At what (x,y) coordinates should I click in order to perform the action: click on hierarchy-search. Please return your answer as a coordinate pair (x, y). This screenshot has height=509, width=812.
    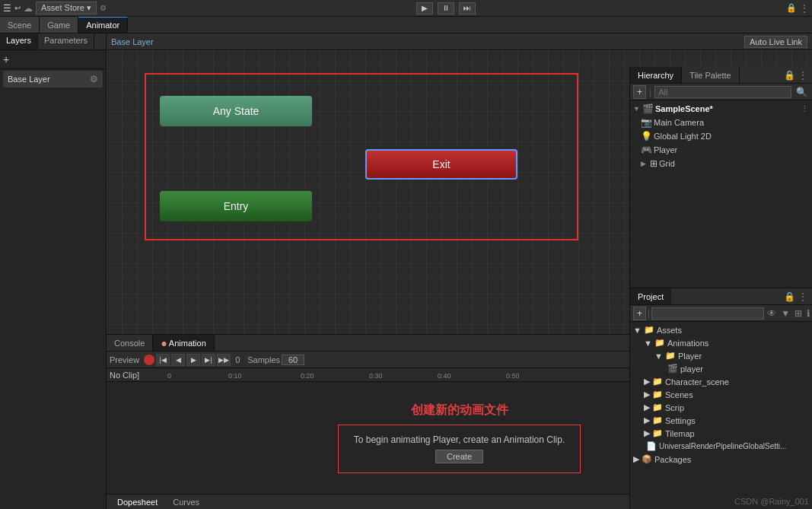
    Looking at the image, I should click on (723, 92).